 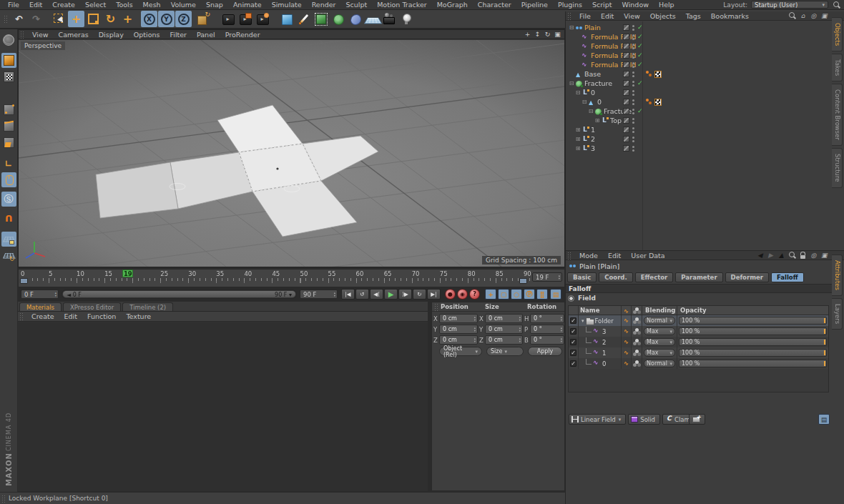 I want to click on lock-workplane-toggle, so click(x=9, y=239).